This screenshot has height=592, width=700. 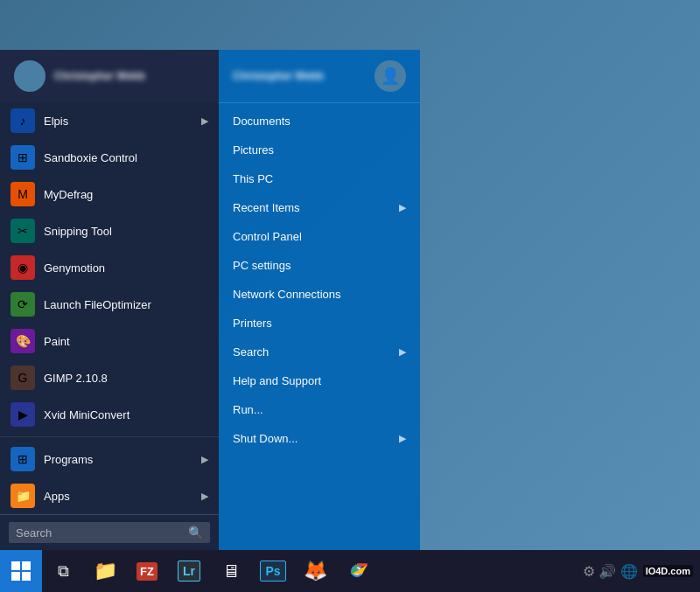 What do you see at coordinates (319, 208) in the screenshot?
I see `right-item-recent-items: Recent Items ▶` at bounding box center [319, 208].